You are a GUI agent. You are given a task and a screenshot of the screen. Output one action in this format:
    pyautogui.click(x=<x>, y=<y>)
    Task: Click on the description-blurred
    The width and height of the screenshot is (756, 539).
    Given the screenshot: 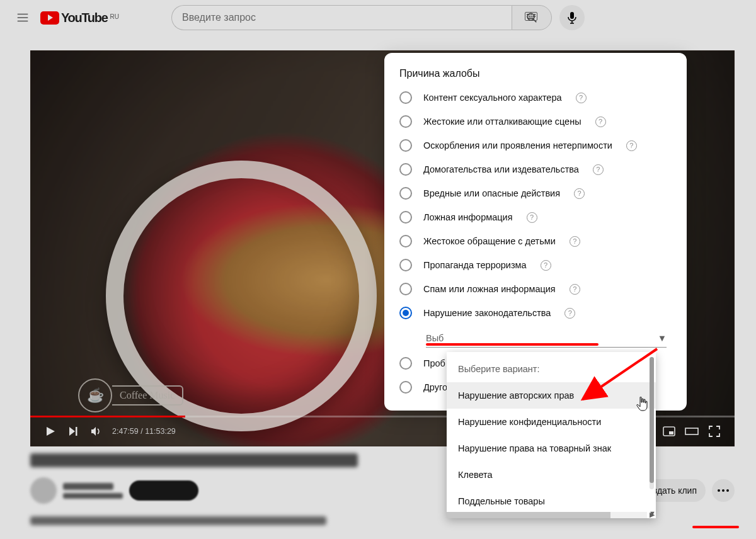 What is the action you would take?
    pyautogui.click(x=178, y=521)
    